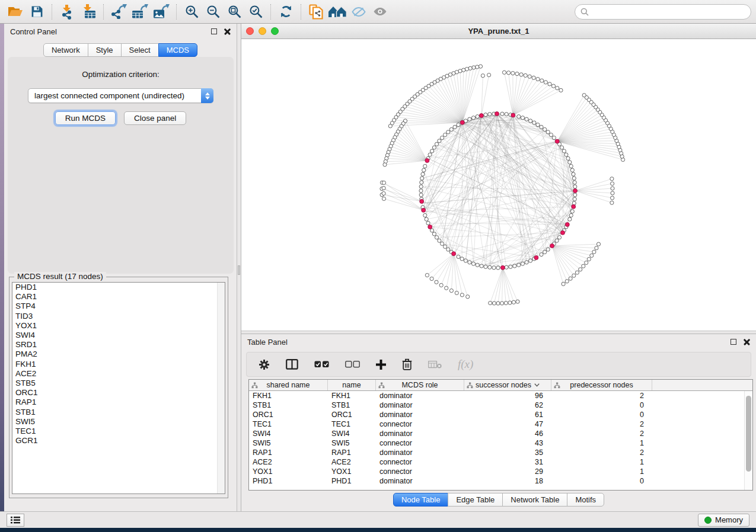 Image resolution: width=756 pixels, height=532 pixels. I want to click on mcds-result-item: SWI5, so click(119, 422).